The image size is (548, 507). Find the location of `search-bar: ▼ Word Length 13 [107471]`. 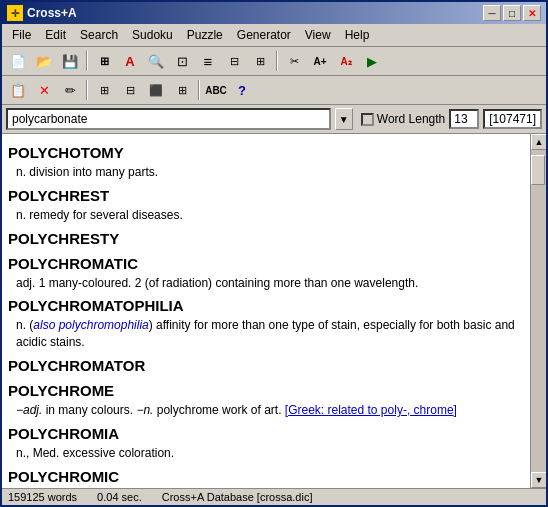

search-bar: ▼ Word Length 13 [107471] is located at coordinates (274, 120).